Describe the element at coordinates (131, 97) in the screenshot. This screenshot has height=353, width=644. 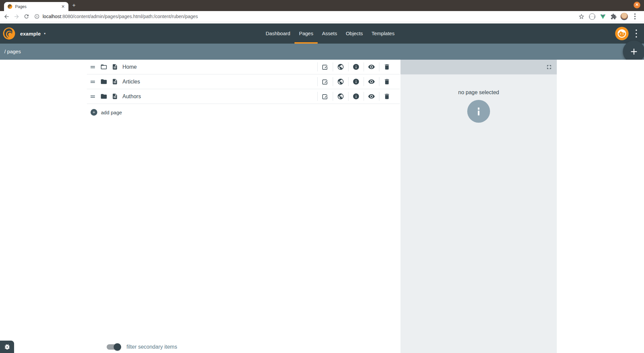
I see `page-name: Authors` at that location.